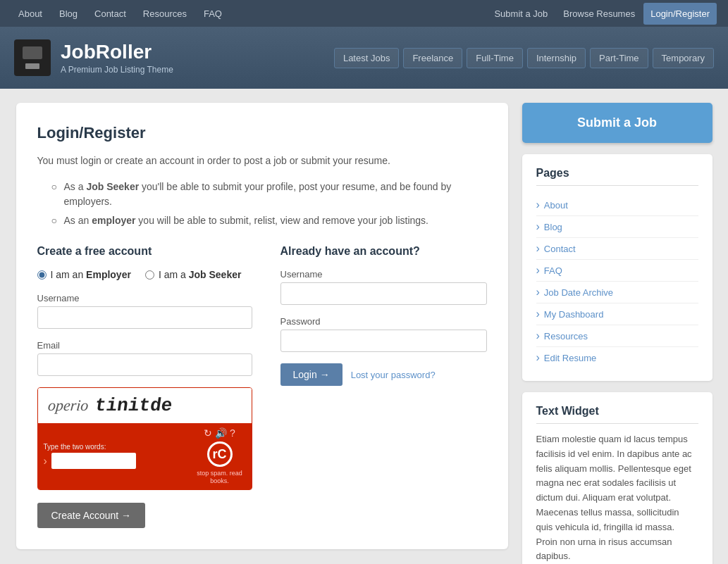 This screenshot has height=564, width=728. What do you see at coordinates (262, 161) in the screenshot?
I see `intro-text: You must login or create an account in o…` at bounding box center [262, 161].